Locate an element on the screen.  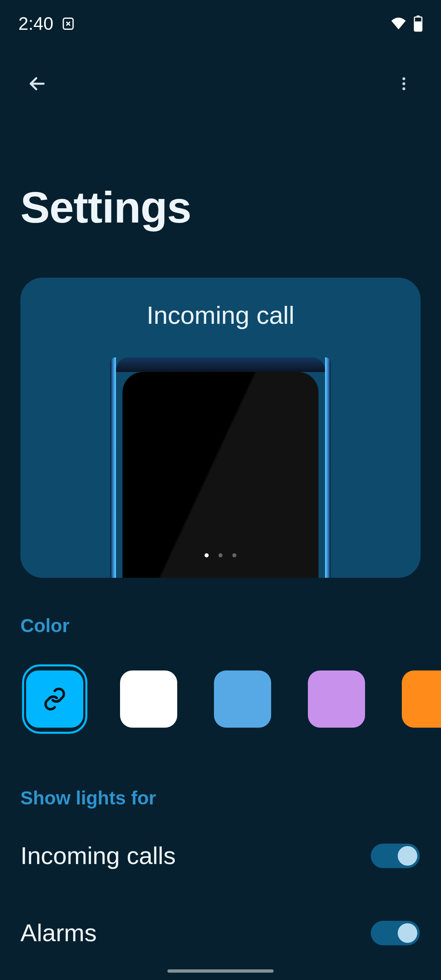
toggle-row-incoming-calls: Incoming calls is located at coordinates (220, 856).